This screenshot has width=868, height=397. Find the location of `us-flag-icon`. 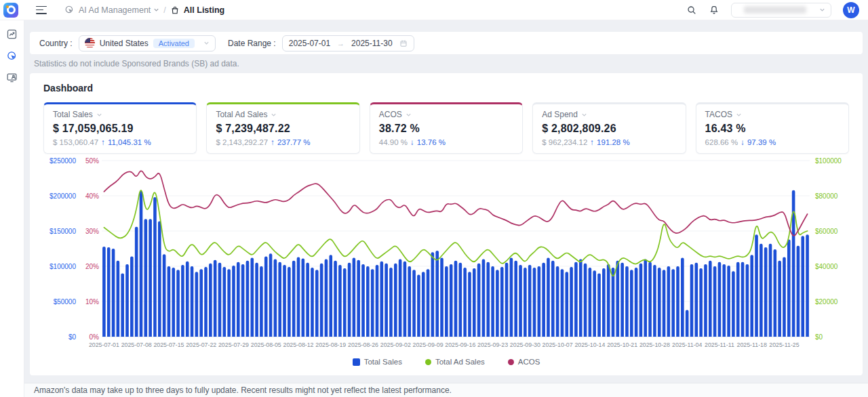

us-flag-icon is located at coordinates (90, 43).